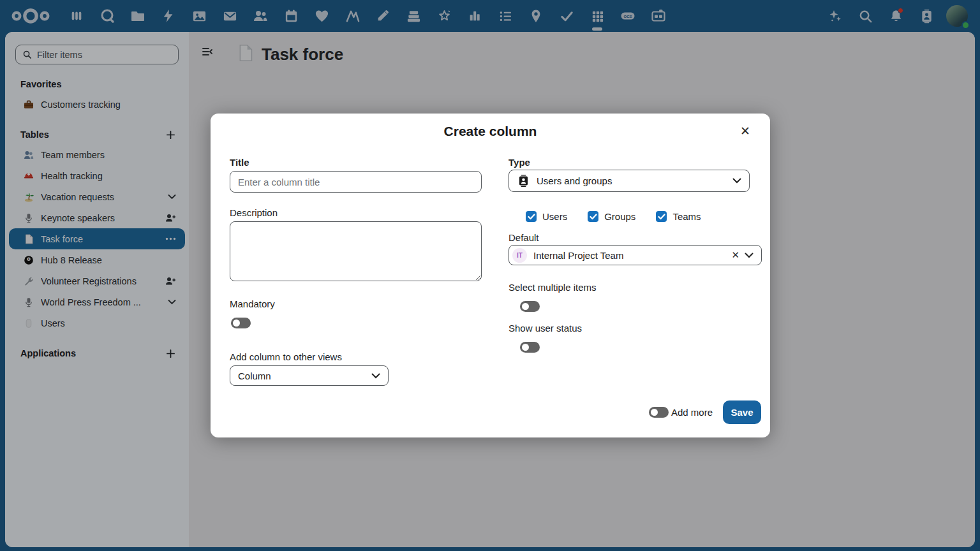  What do you see at coordinates (524, 237) in the screenshot?
I see `default-label: Default` at bounding box center [524, 237].